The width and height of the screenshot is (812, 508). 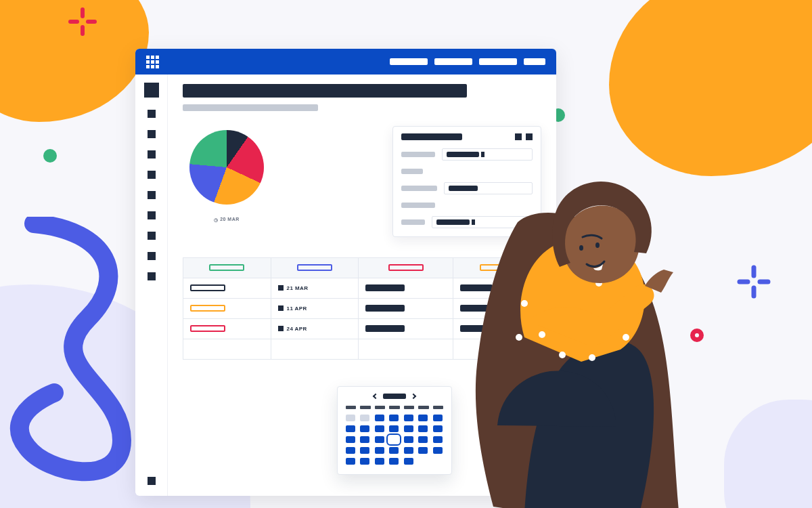 I want to click on calendar-month-label, so click(x=394, y=396).